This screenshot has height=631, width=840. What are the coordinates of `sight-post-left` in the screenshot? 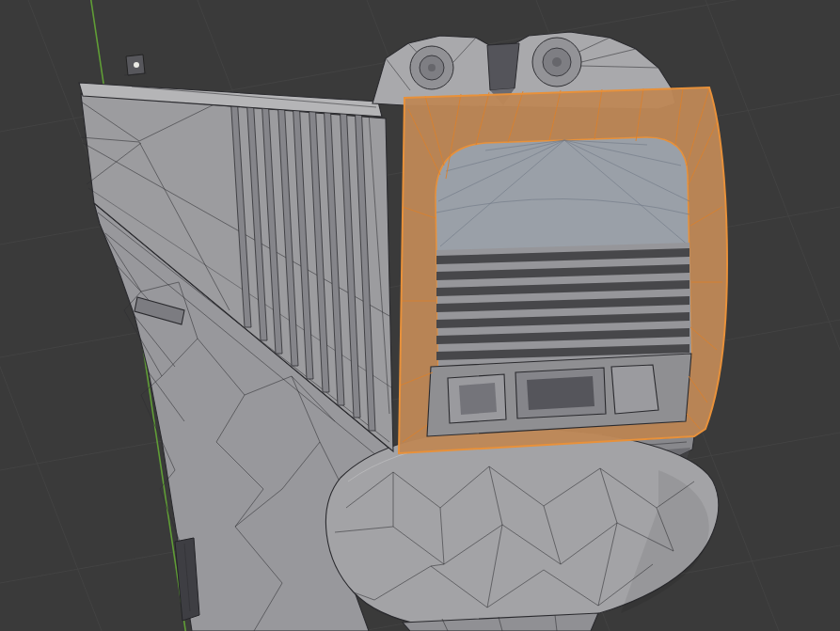 It's located at (432, 68).